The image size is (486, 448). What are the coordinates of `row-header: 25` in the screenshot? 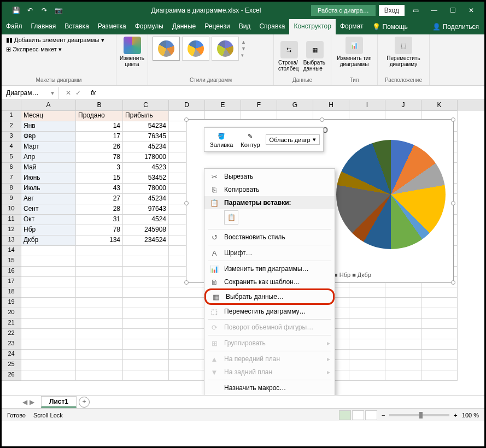 It's located at (11, 365).